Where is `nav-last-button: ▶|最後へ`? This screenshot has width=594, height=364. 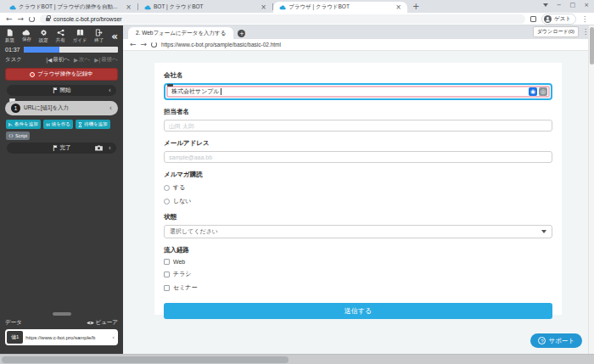 nav-last-button: ▶|最後へ is located at coordinates (106, 59).